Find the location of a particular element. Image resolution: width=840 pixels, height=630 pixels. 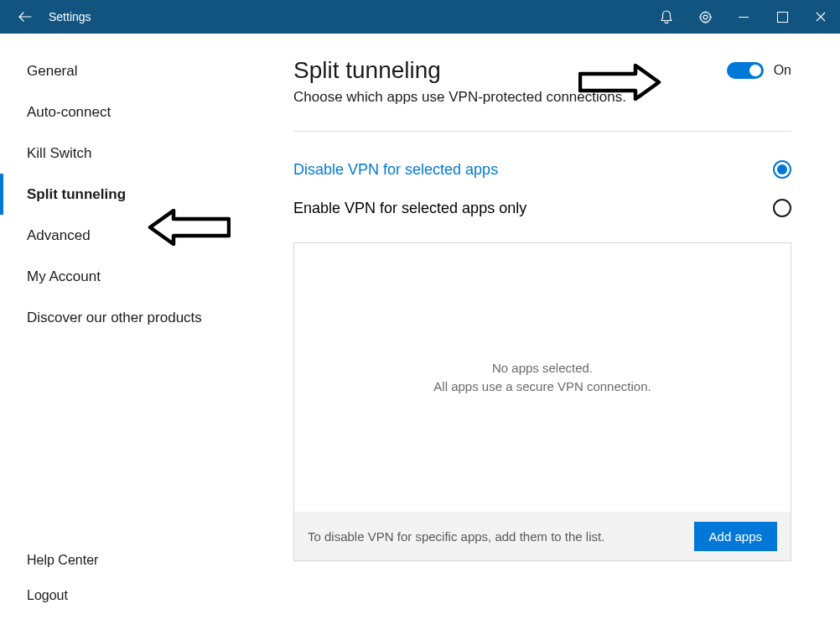

sidebar-item-label: Auto-connect is located at coordinates (69, 112).